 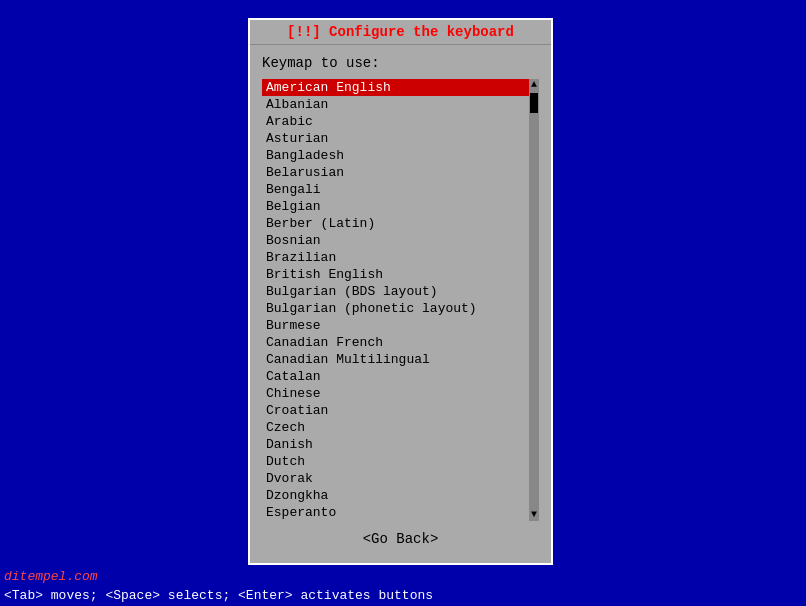 I want to click on list-item: Dvorak, so click(x=400, y=478).